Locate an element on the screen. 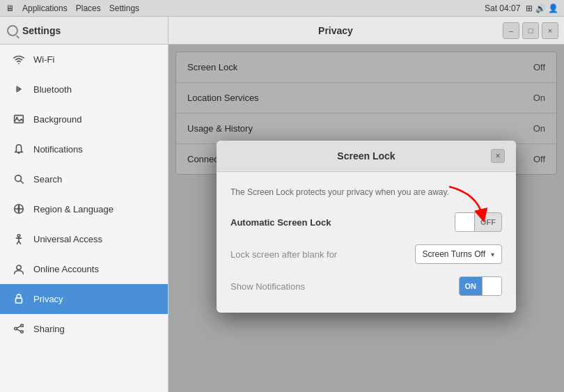 This screenshot has height=392, width=564. search-icon is located at coordinates (13, 31).